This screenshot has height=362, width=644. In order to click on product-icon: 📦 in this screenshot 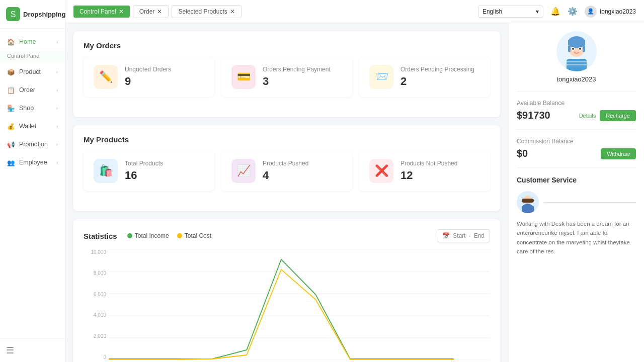, I will do `click(11, 72)`.